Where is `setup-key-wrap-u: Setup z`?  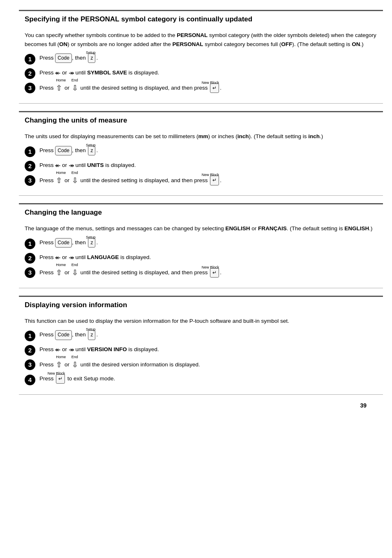 setup-key-wrap-u: Setup z is located at coordinates (92, 150).